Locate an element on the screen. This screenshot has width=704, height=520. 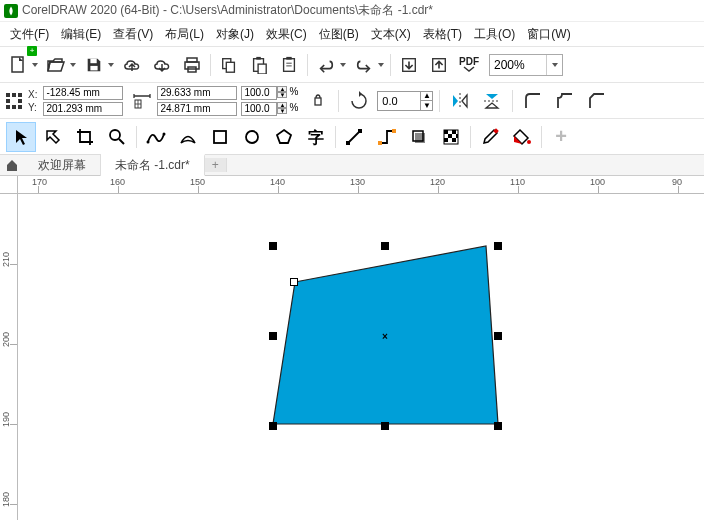
zoom-tool is located at coordinates (117, 137).